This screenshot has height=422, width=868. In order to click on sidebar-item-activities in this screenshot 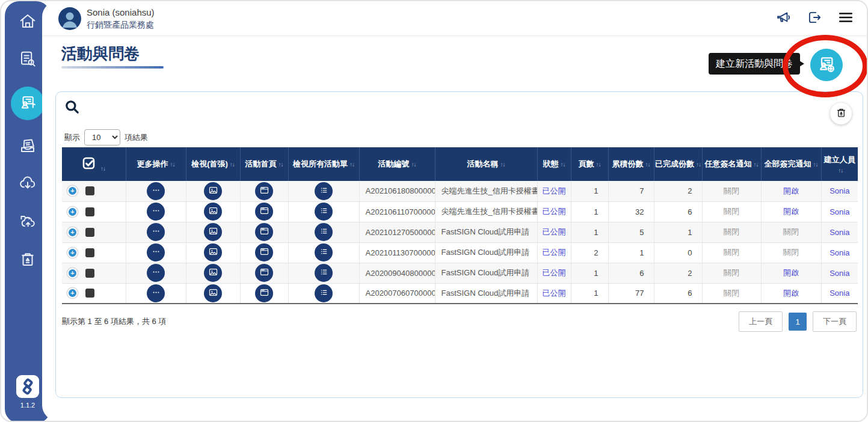, I will do `click(28, 103)`.